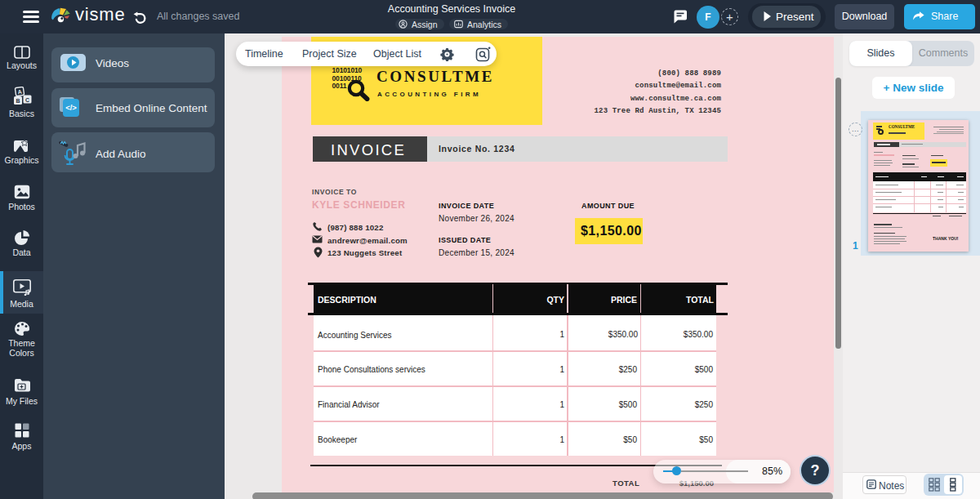 The width and height of the screenshot is (980, 499). Describe the element at coordinates (18, 101) in the screenshot. I see `svg-text: B` at that location.